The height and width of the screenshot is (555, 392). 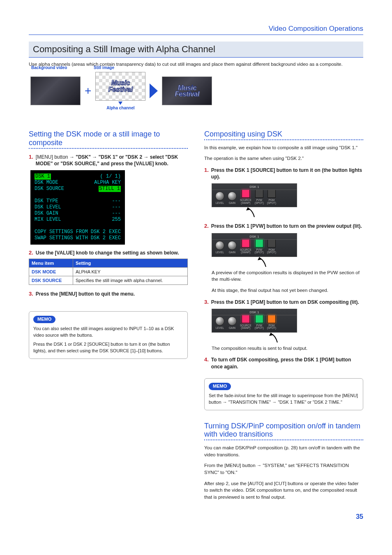 What do you see at coordinates (108, 148) in the screenshot?
I see `dotted-rule-left` at bounding box center [108, 148].